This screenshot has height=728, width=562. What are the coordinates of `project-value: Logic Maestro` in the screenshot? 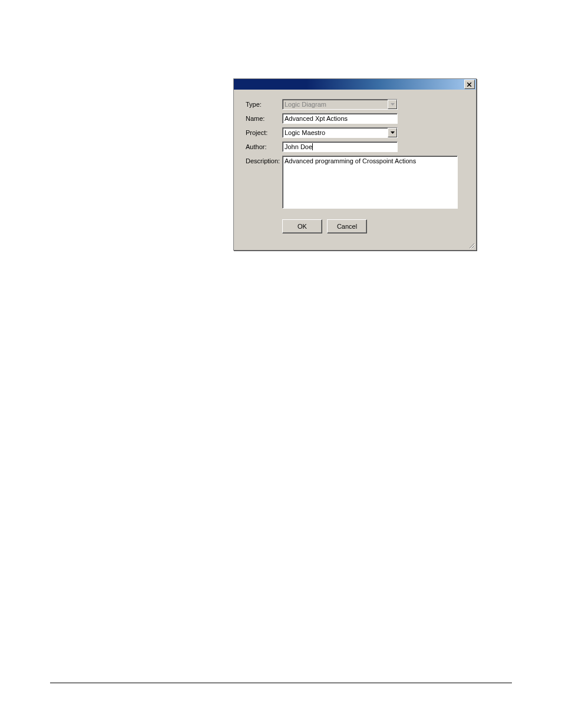 It's located at (305, 133).